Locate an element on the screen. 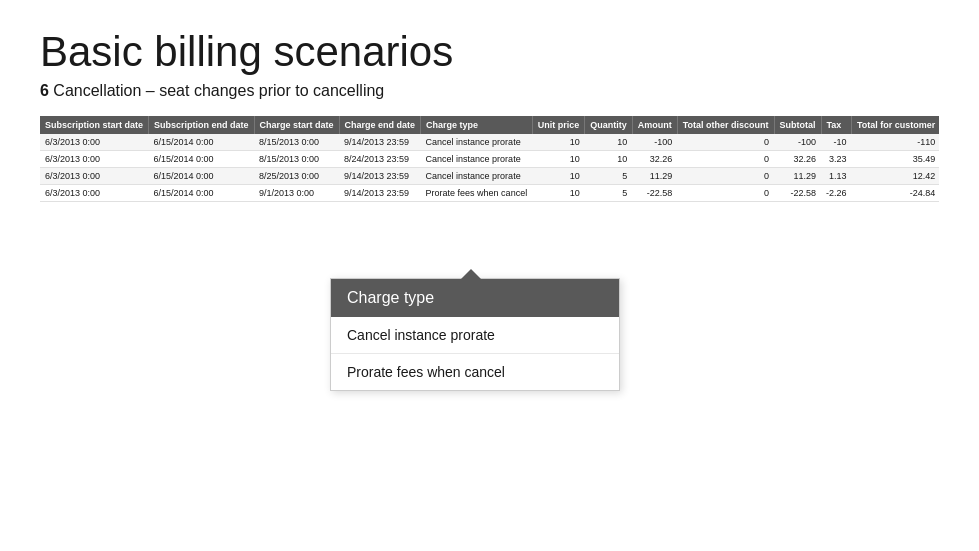 This screenshot has height=551, width=979. col-amount: Amount is located at coordinates (654, 125).